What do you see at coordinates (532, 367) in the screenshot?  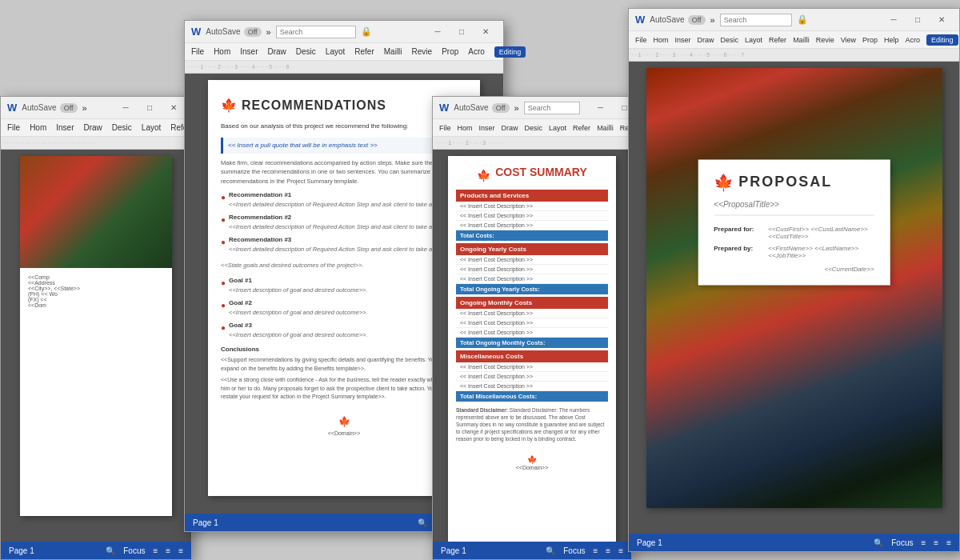 I see `misc-item-1: << Insert Cost Description >>` at bounding box center [532, 367].